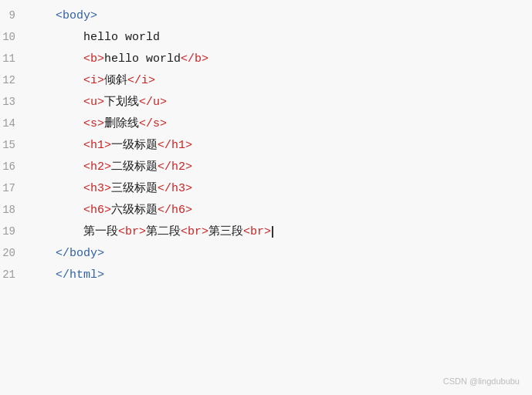 The width and height of the screenshot is (532, 395). What do you see at coordinates (266, 233) in the screenshot?
I see `code-line: 19 第一段<br>第二段<br>第三段<br>` at bounding box center [266, 233].